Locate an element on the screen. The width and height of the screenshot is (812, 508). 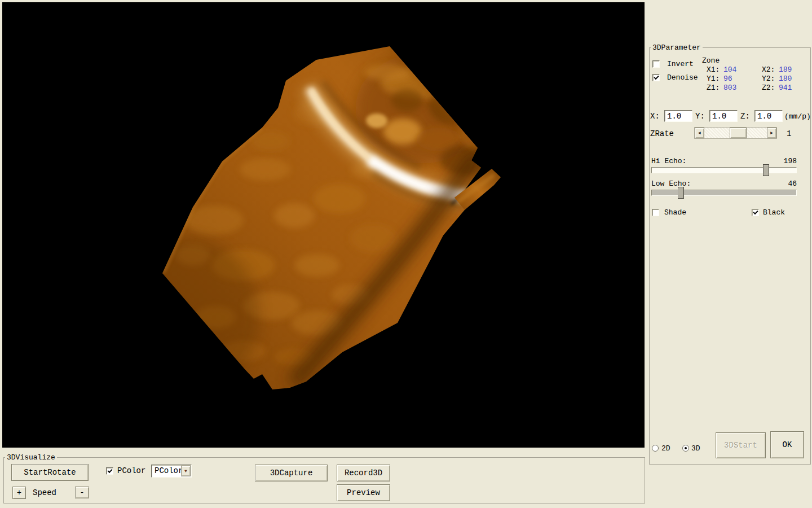
record-3d-button: Record3D is located at coordinates (363, 473).